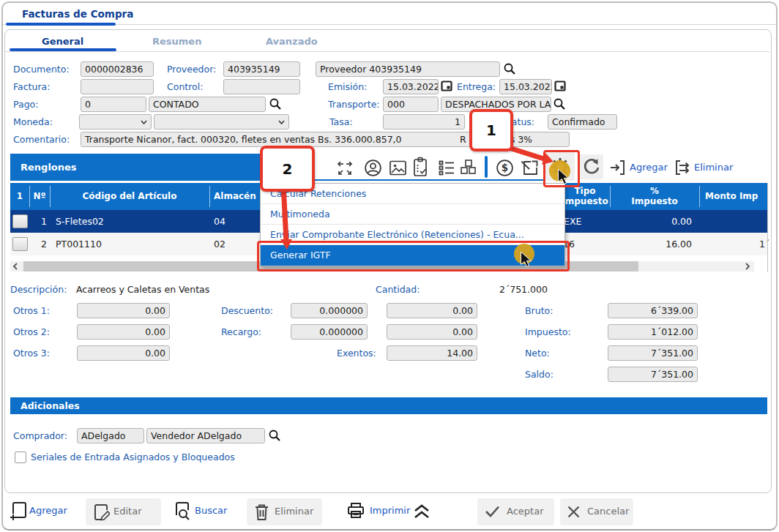 The image size is (779, 532). I want to click on col-monto-impuesto: Monto Imp, so click(737, 196).